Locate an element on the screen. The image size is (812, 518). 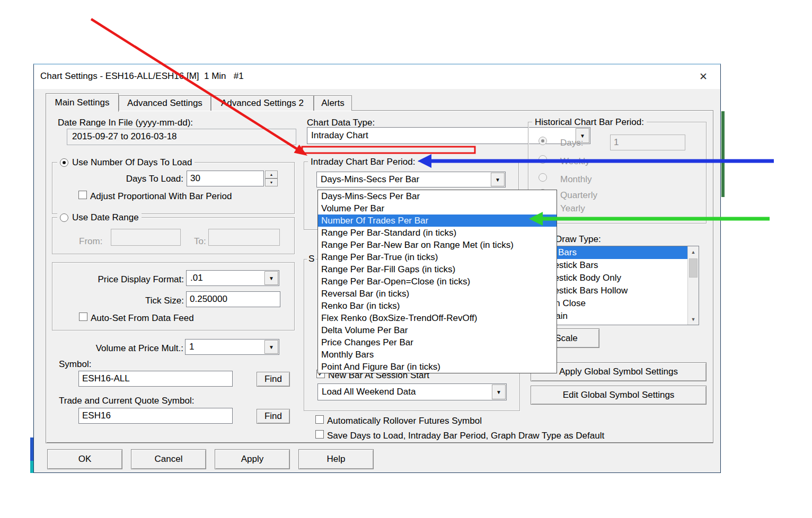
historical-period-label: Historical Chart Bar Period: is located at coordinates (589, 122).